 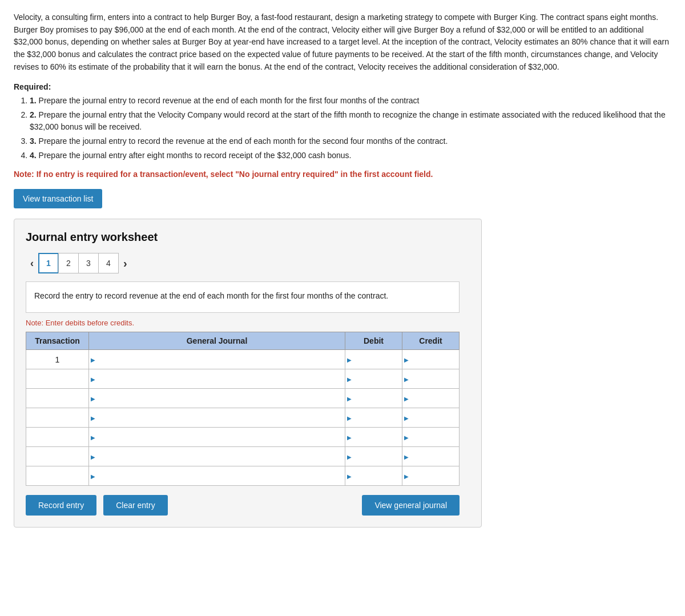 What do you see at coordinates (217, 398) in the screenshot?
I see `row3-journal-cell` at bounding box center [217, 398].